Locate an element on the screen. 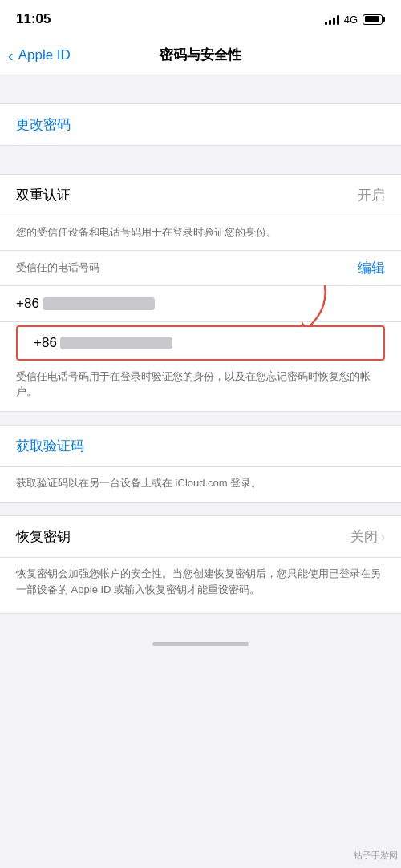 The width and height of the screenshot is (401, 868). recovery-key-status: 关闭 is located at coordinates (364, 537).